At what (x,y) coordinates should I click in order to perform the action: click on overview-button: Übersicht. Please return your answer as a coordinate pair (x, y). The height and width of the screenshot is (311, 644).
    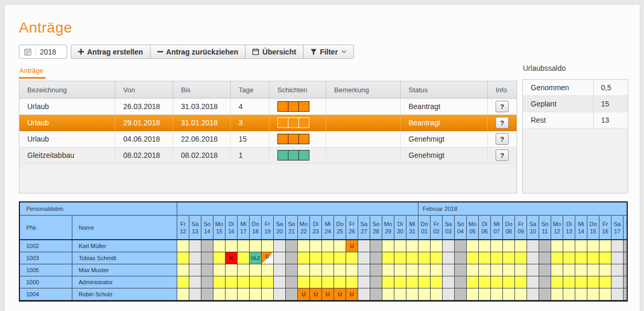
    Looking at the image, I should click on (274, 51).